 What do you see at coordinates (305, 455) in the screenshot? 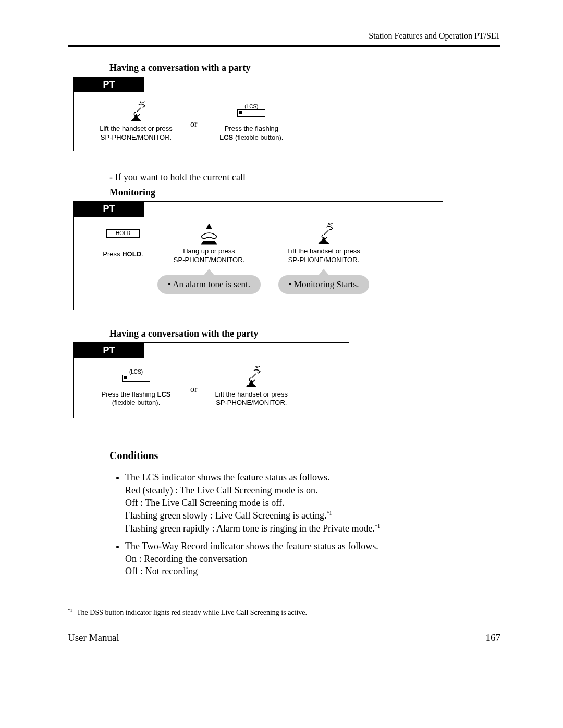
I see `conditions-heading: Conditions` at bounding box center [305, 455].